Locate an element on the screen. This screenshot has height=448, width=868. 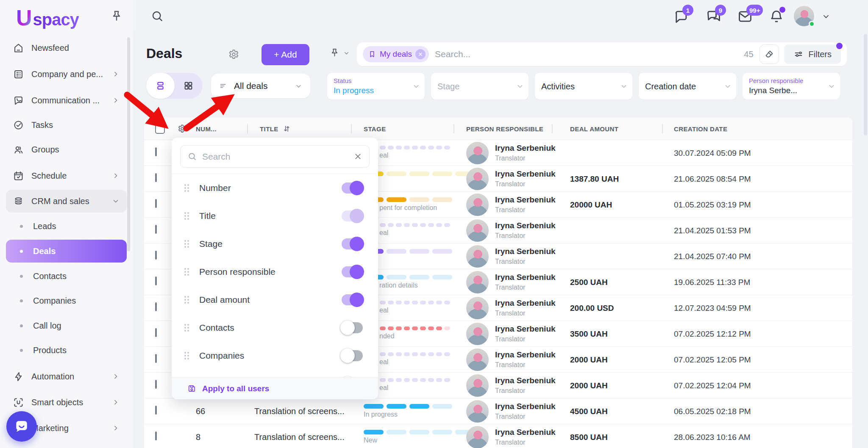
quick-filter-activities: Activities is located at coordinates (584, 86).